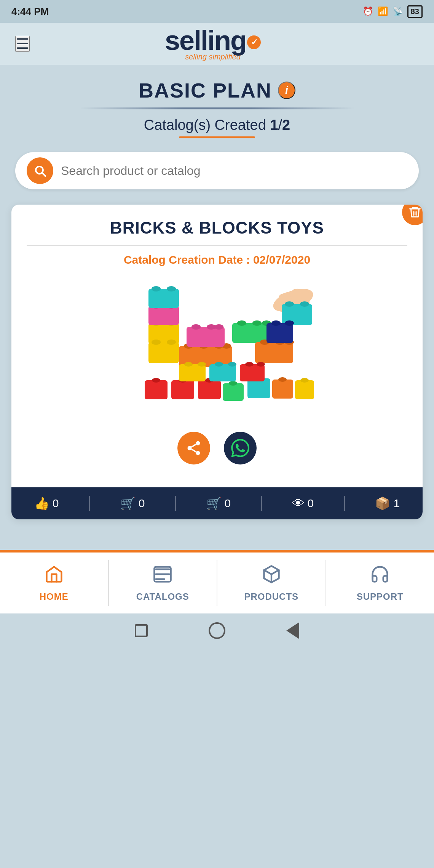 The image size is (434, 868). I want to click on nav-home-label: HOME, so click(54, 597).